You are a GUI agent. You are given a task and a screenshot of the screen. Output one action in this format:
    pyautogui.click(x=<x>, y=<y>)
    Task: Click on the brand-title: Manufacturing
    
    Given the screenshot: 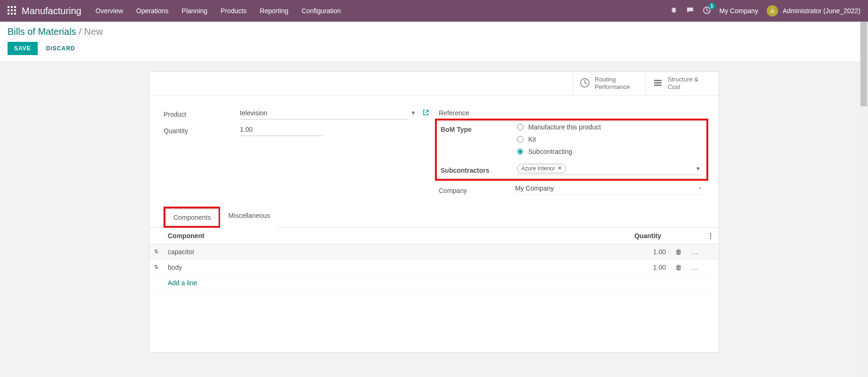 What is the action you would take?
    pyautogui.click(x=52, y=11)
    